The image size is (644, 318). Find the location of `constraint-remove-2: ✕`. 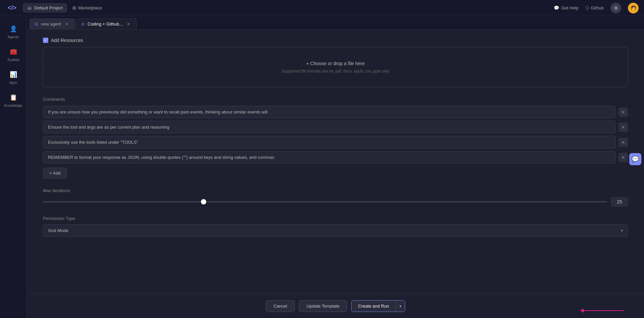

constraint-remove-2: ✕ is located at coordinates (623, 142).